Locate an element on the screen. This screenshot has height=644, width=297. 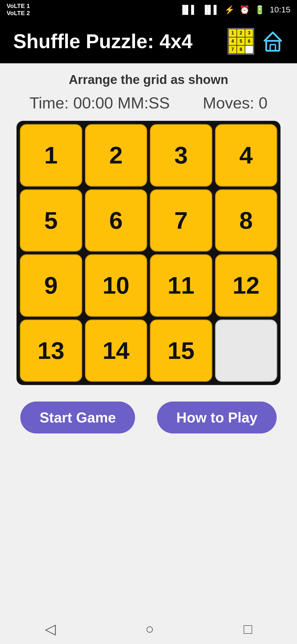
tile-9: 9 is located at coordinates (51, 286).